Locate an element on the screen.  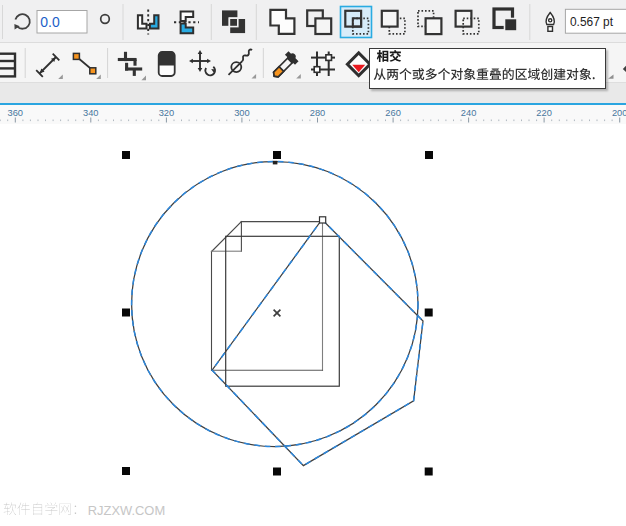
svg-text: 0.0 is located at coordinates (50, 22).